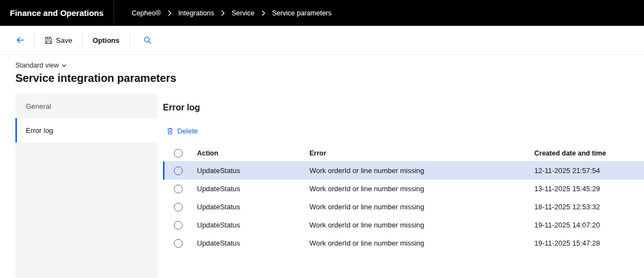 This screenshot has width=644, height=278. What do you see at coordinates (330, 78) in the screenshot?
I see `page-title: Service integration parameters` at bounding box center [330, 78].